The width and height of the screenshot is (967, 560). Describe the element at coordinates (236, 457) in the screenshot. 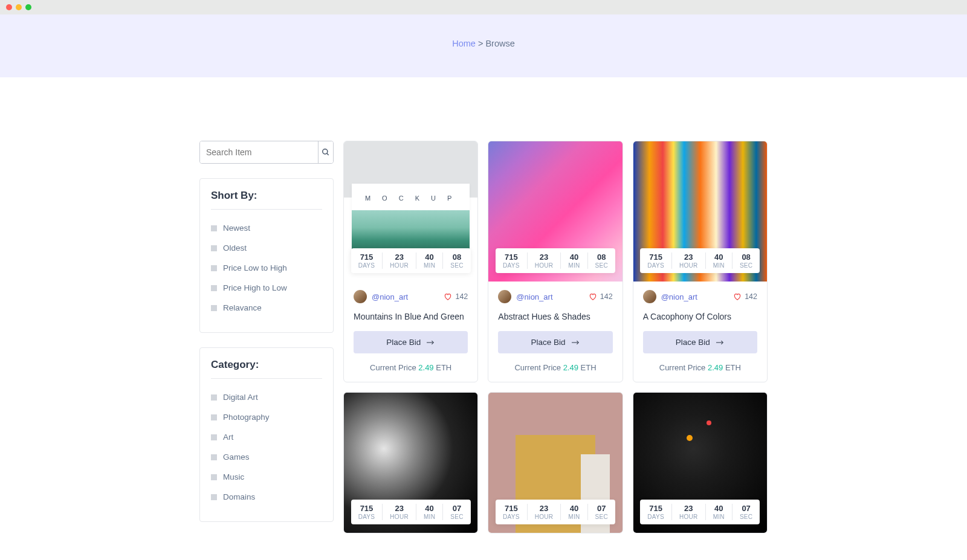

I see `category-option-label: Games` at that location.